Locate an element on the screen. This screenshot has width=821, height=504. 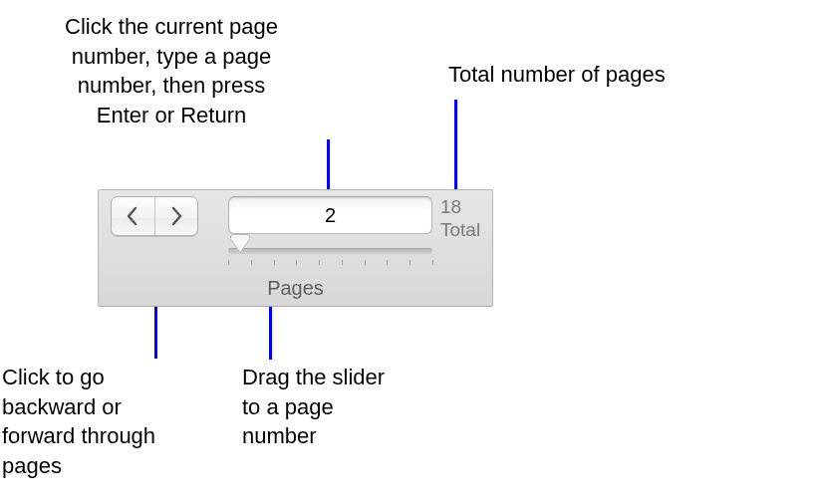
callout-page-input: Click the current page number, type a pa… is located at coordinates (171, 72).